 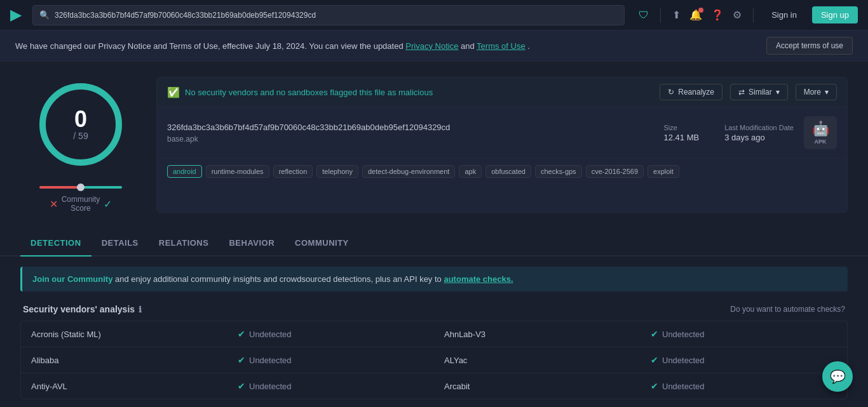 I want to click on chat-widget: 💬, so click(x=837, y=377).